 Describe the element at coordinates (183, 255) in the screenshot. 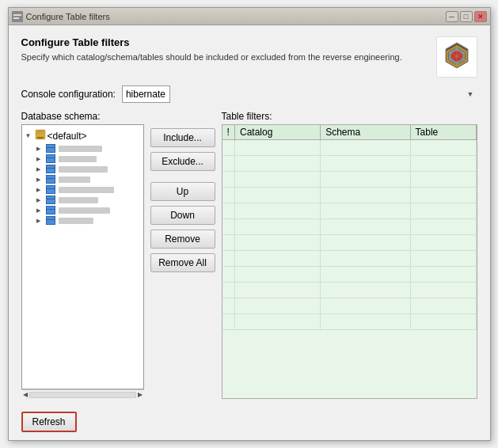

I see `middle-buttons: Include... Exclude... Up Down Remove Rem…` at that location.